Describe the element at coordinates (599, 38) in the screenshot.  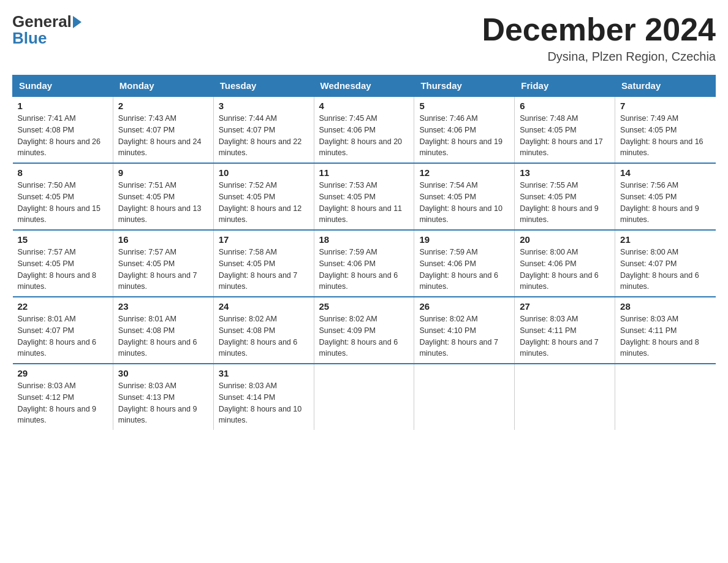
I see `title-block: December 2024 Dysina, Plzen Region, Czec…` at that location.